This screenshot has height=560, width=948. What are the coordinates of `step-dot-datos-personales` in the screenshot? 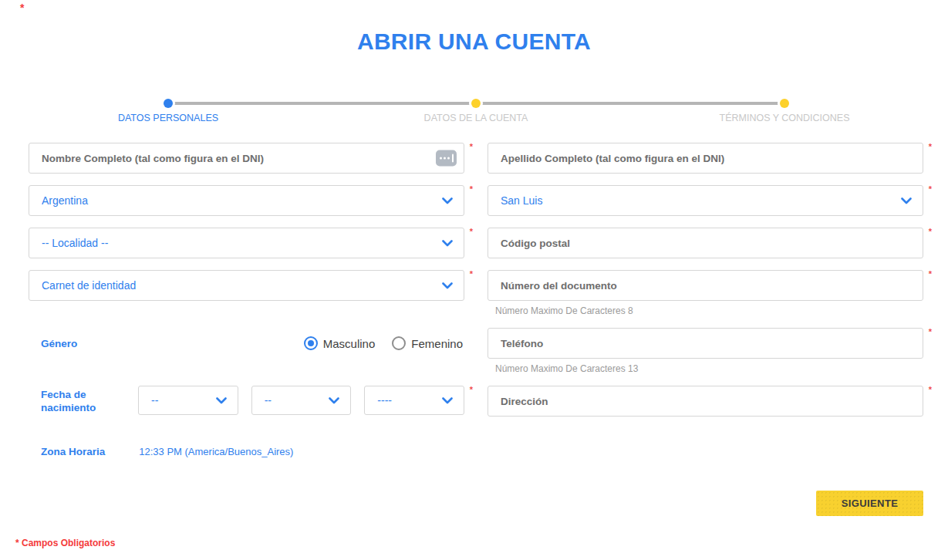 It's located at (168, 103).